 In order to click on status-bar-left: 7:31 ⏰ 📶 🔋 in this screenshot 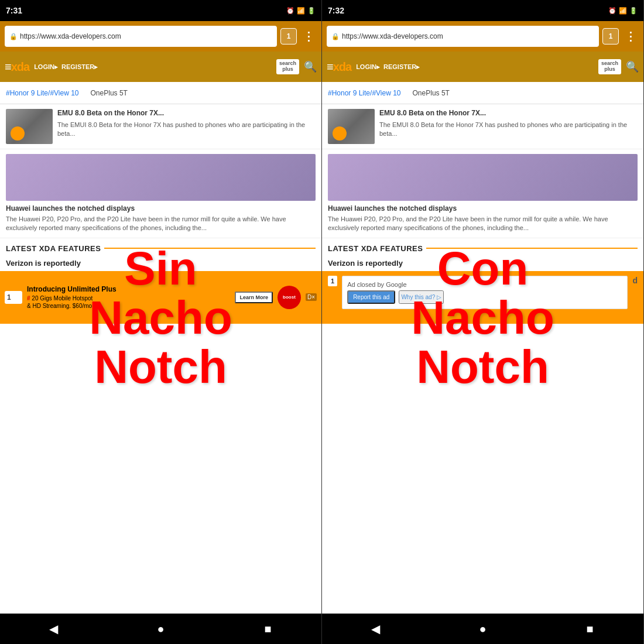, I will do `click(160, 11)`.